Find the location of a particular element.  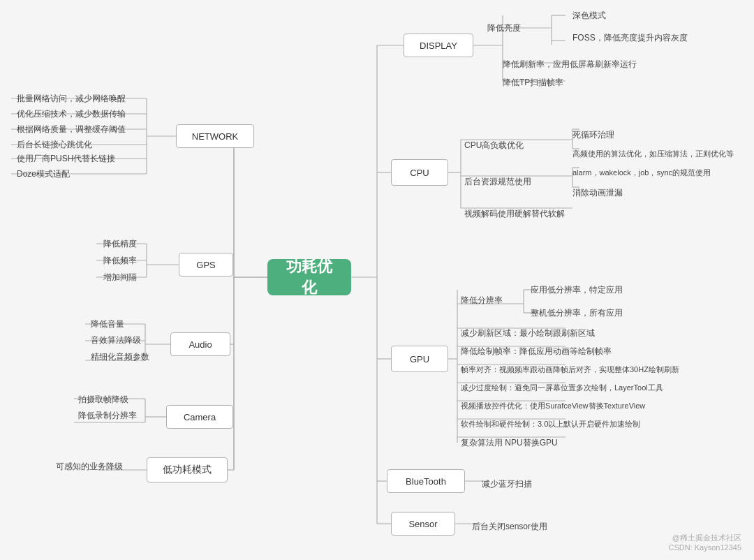

leaf-cpu2-1: alarm，wakelock，job，sync的规范使用 is located at coordinates (642, 173).